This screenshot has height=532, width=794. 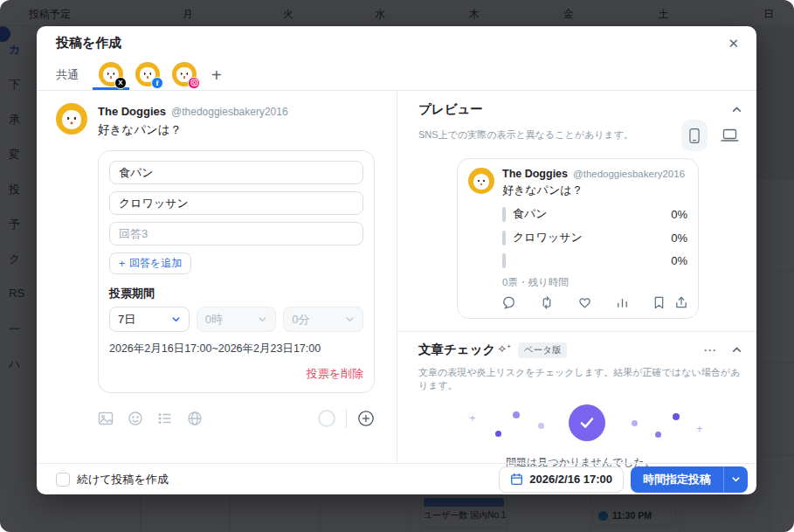 I want to click on section-divider, so click(x=577, y=332).